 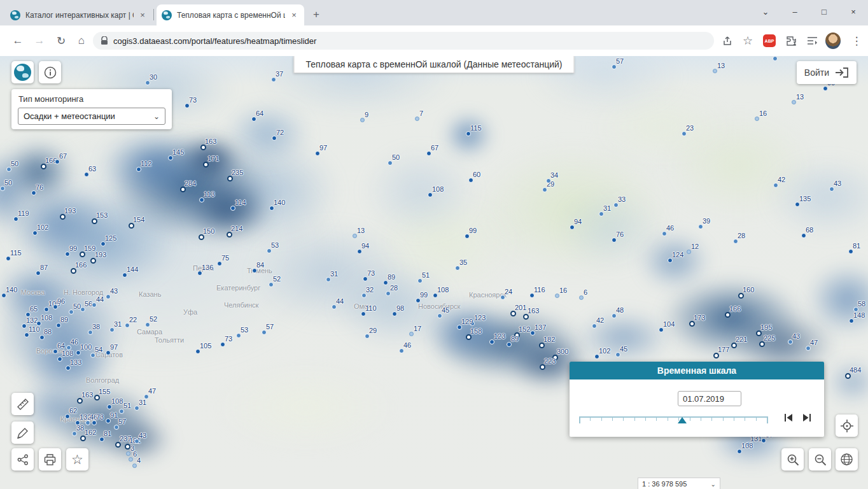 What do you see at coordinates (682, 420) in the screenshot?
I see `timeslider-marker` at bounding box center [682, 420].